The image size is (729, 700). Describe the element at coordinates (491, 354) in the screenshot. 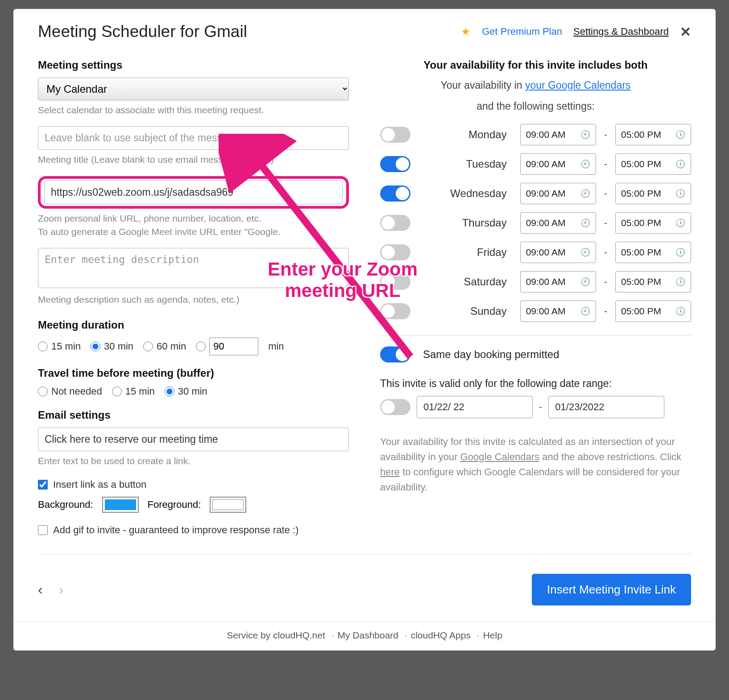

I see `same-day-label: Same day booking permitted` at that location.